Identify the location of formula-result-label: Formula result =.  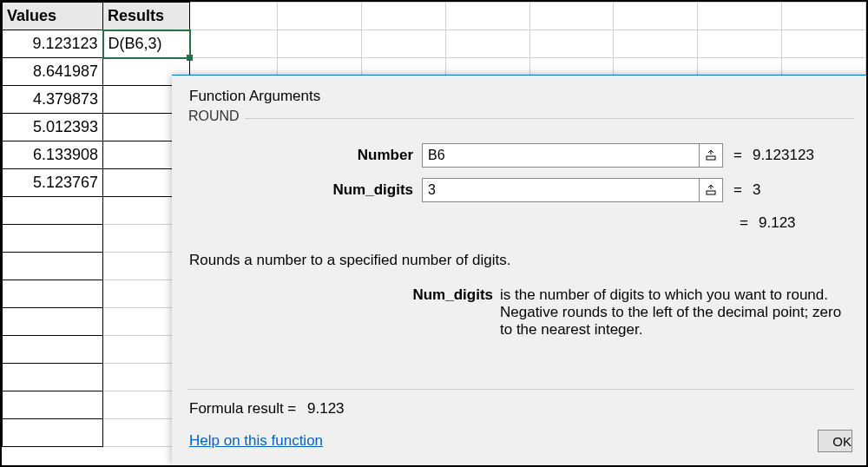
(243, 408).